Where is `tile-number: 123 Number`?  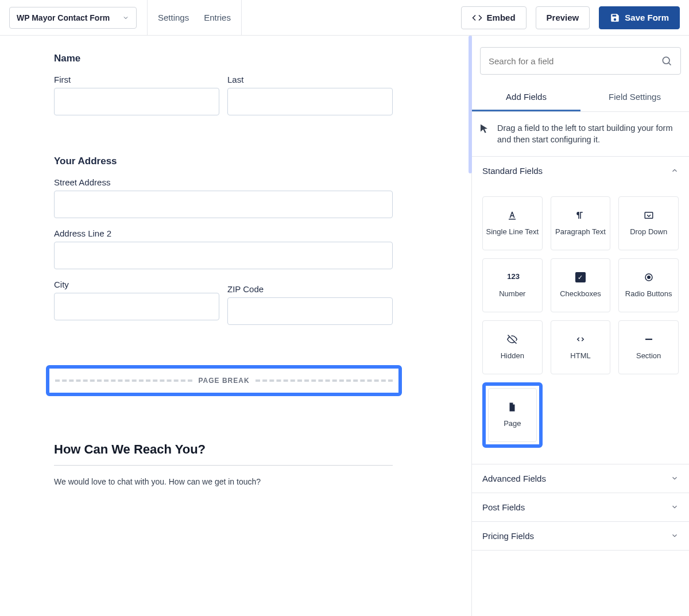
tile-number: 123 Number is located at coordinates (512, 285).